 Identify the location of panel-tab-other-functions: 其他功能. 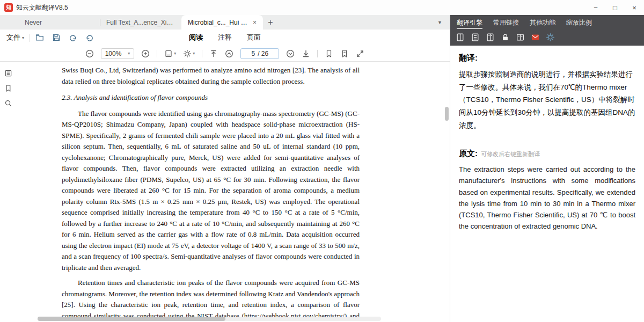
(543, 24).